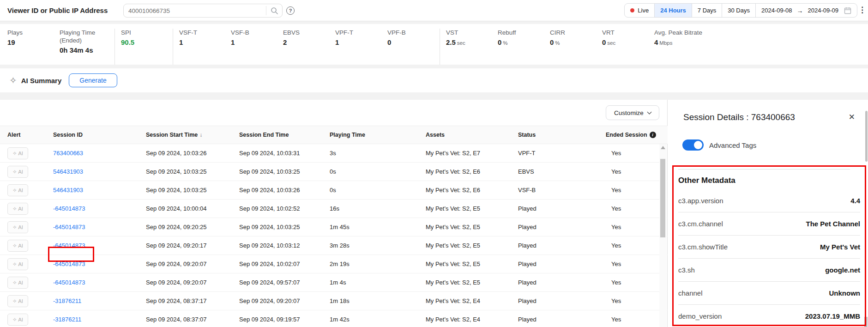 This screenshot has height=327, width=868. What do you see at coordinates (554, 190) in the screenshot?
I see `status-cell: VSF-B` at bounding box center [554, 190].